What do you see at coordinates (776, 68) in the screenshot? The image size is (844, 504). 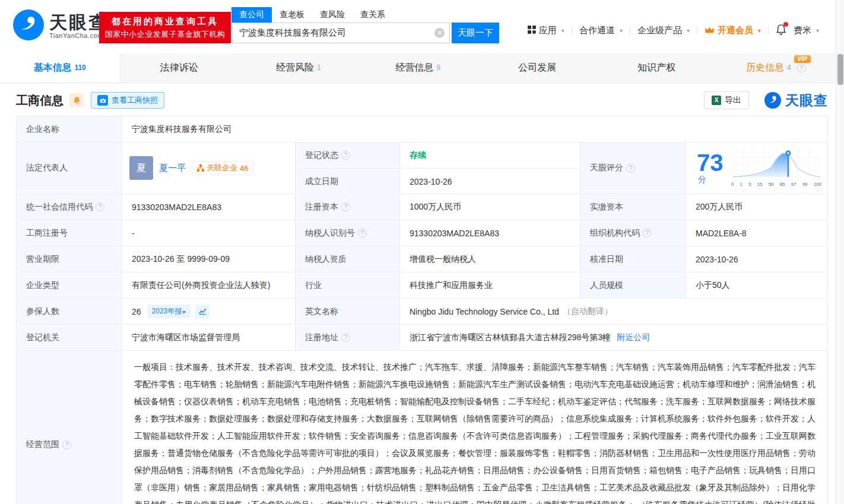 I see `tab-history-info: VIP 历史信息 4` at bounding box center [776, 68].